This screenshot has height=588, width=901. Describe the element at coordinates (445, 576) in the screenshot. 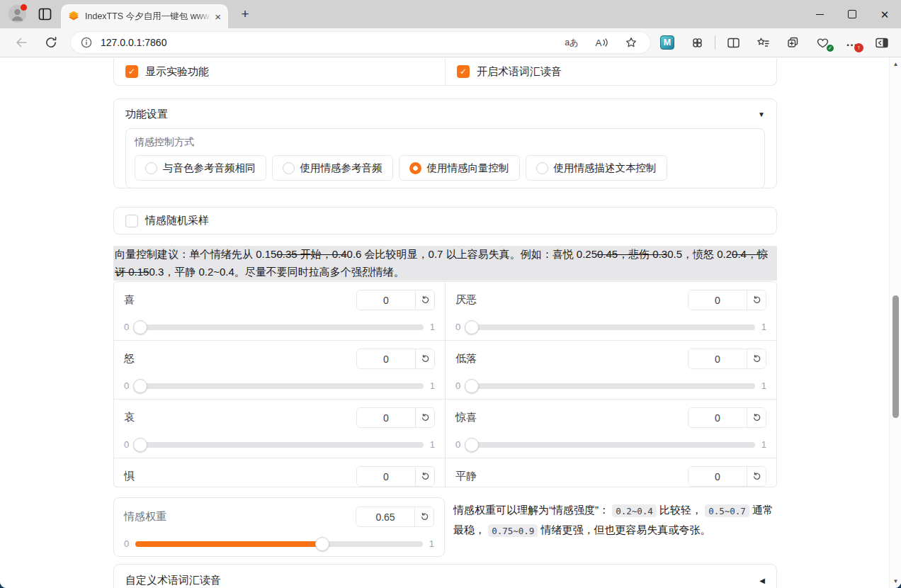

I see `accordion-custom-terms-header: 自定义术语词汇读音 ◀` at that location.